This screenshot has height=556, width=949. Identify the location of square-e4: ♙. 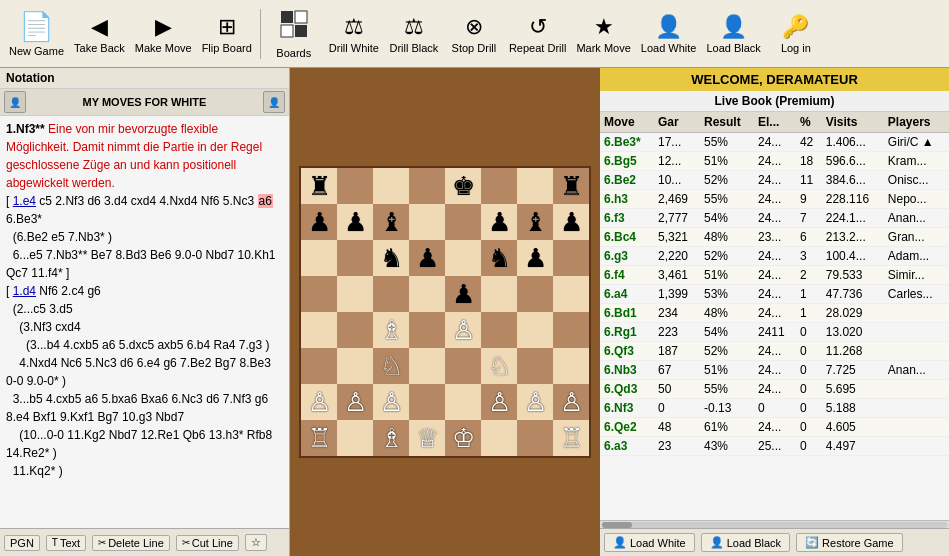
(463, 330).